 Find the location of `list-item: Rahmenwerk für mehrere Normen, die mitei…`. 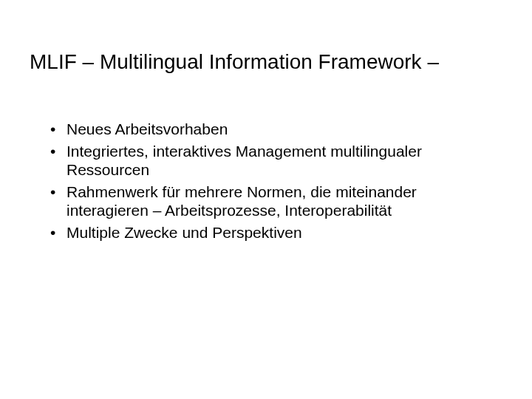

list-item: Rahmenwerk für mehrere Normen, die mitei… is located at coordinates (276, 201).